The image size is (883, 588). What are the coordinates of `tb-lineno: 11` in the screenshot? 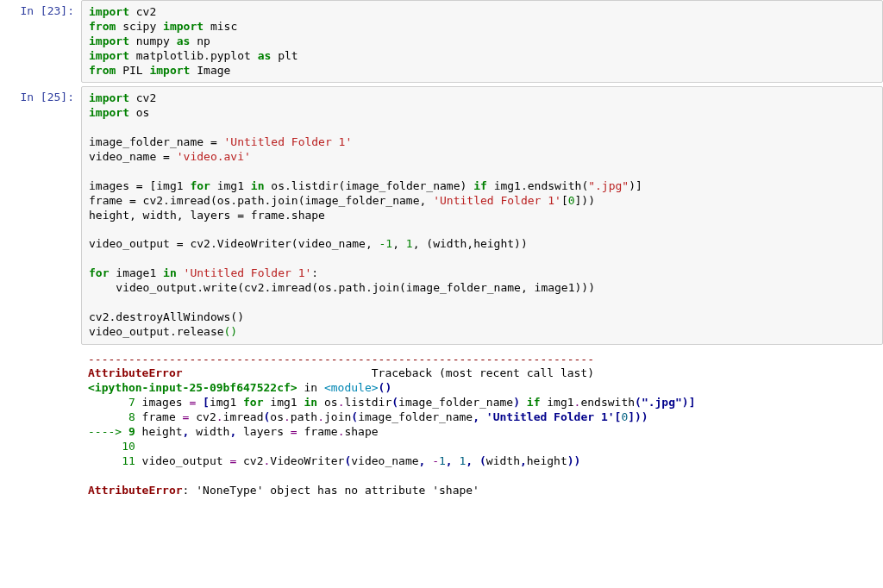 It's located at (128, 460).